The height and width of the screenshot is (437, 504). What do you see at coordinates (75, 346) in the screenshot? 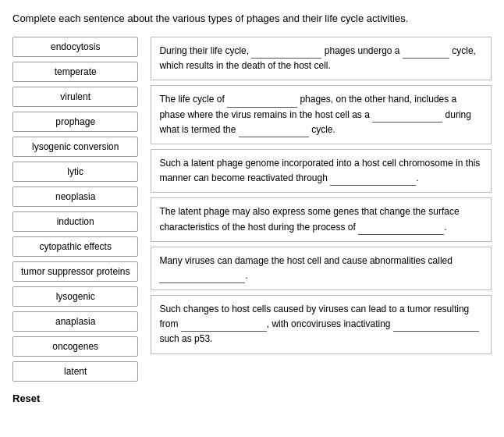
I see `word-item: oncogenes` at bounding box center [75, 346].